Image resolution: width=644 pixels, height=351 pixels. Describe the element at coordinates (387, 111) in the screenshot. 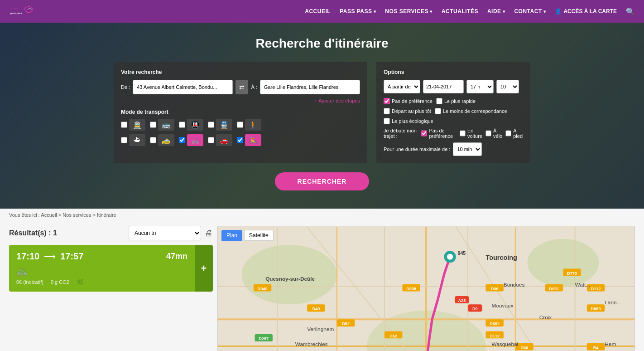

I see `earliest-checkbox` at that location.